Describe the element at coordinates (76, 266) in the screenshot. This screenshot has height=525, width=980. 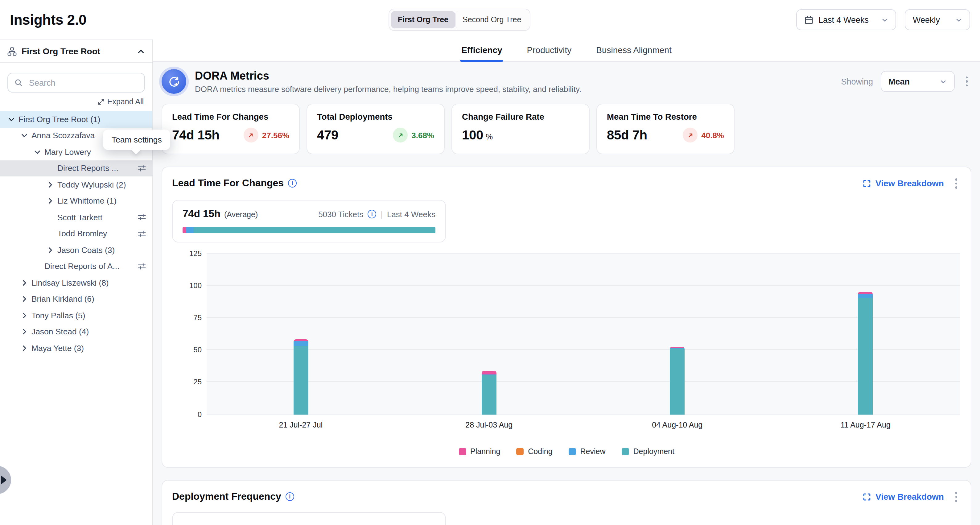
I see `tree-item: Direct Reports of A...` at that location.